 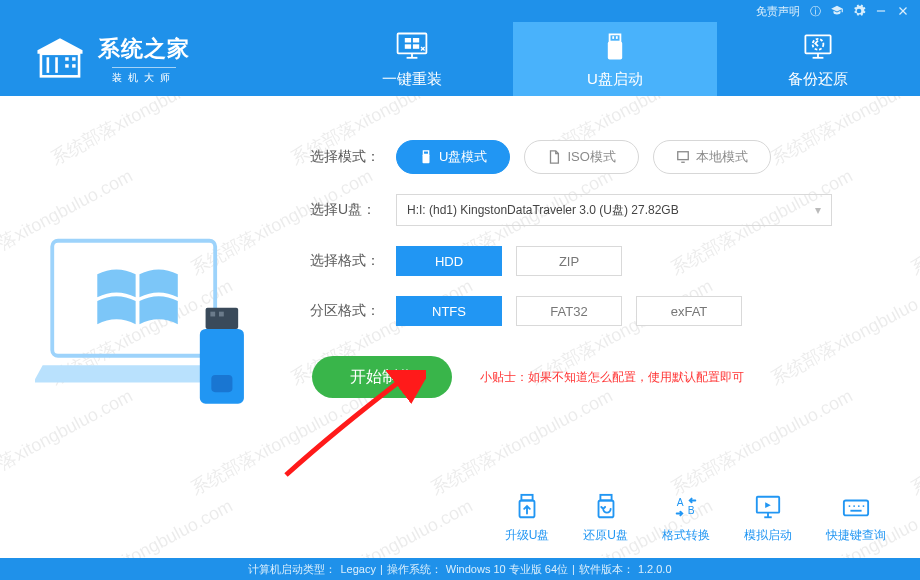 What do you see at coordinates (353, 157) in the screenshot?
I see `mode-label: 选择模式：` at bounding box center [353, 157].